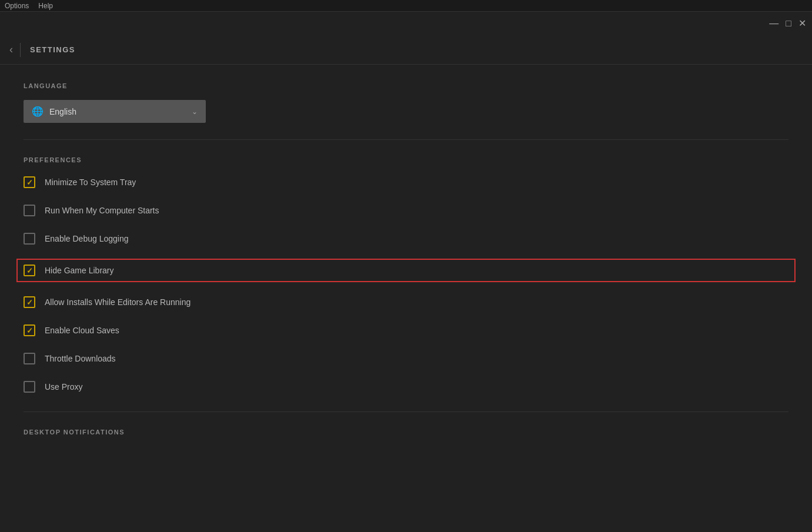 This screenshot has width=812, height=532. Describe the element at coordinates (64, 387) in the screenshot. I see `pref-use-proxy-label: Use Proxy` at that location.